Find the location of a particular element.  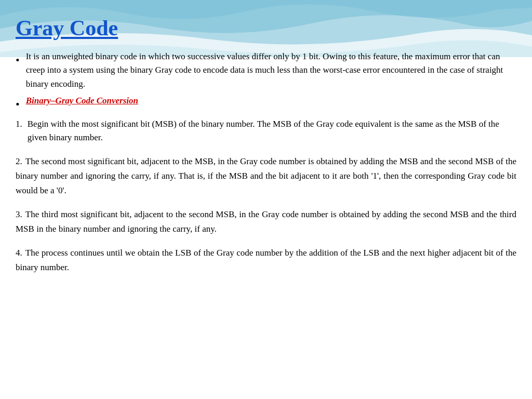

para-num-3: 3. is located at coordinates (19, 214).